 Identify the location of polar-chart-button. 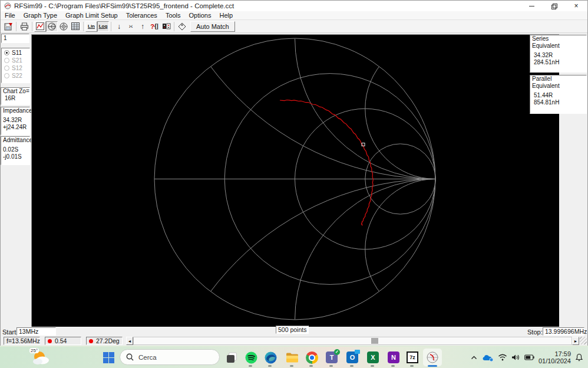
(64, 27).